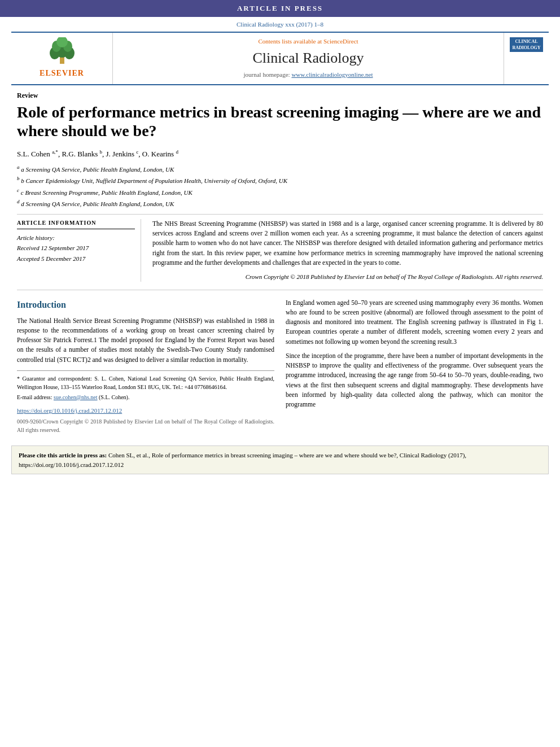 The height and width of the screenshot is (747, 560). Describe the element at coordinates (348, 277) in the screenshot. I see `copyright-text: Crown Copyright © 2018 Published by Else…` at that location.